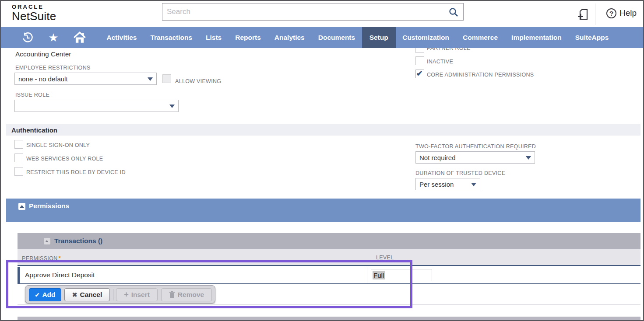 Image resolution: width=644 pixels, height=321 pixels. I want to click on single-sign-on-label: SINGLE SIGN-ON ONLY, so click(58, 145).